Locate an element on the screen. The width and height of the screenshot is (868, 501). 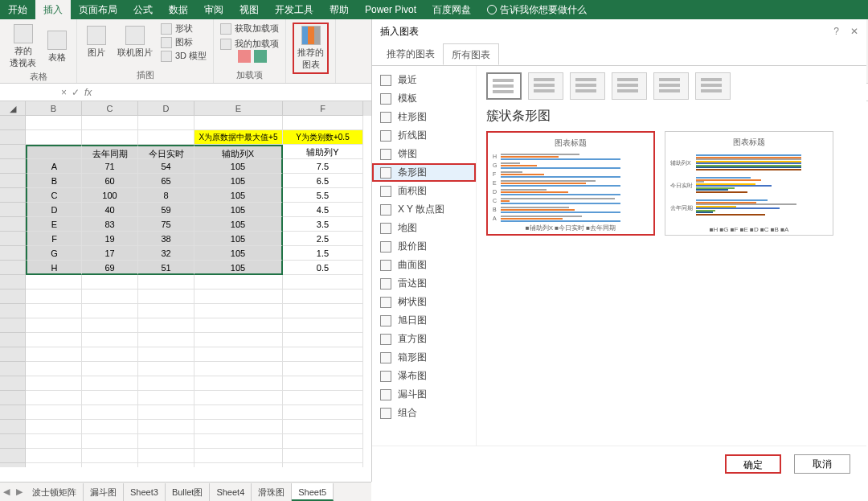
model3d-button: 3D 模型 is located at coordinates (183, 56).